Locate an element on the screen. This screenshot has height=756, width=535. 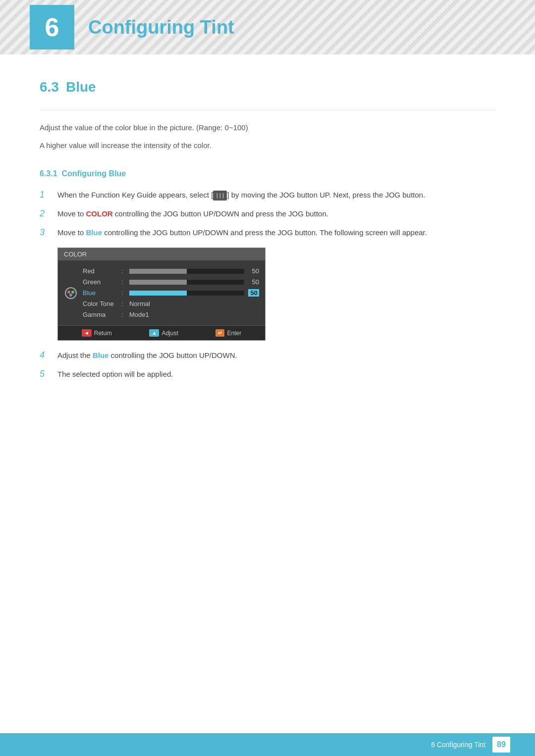
list-item: 5 The selected option will be applied. is located at coordinates (268, 374).